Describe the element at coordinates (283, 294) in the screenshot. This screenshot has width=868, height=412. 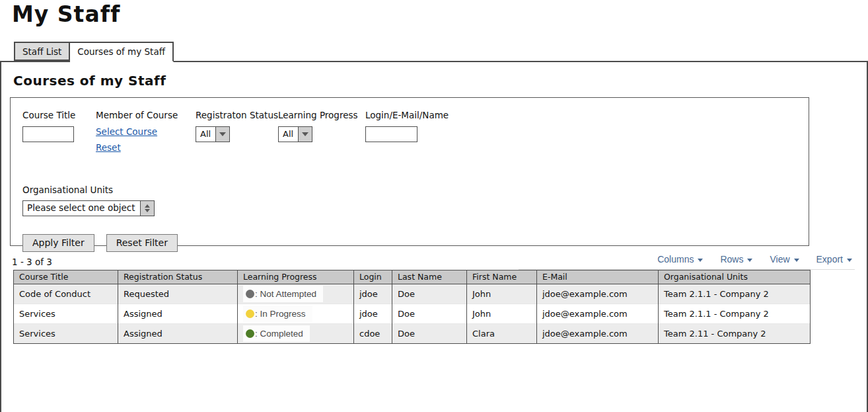
I see `status-badge: : Not Attempted` at that location.